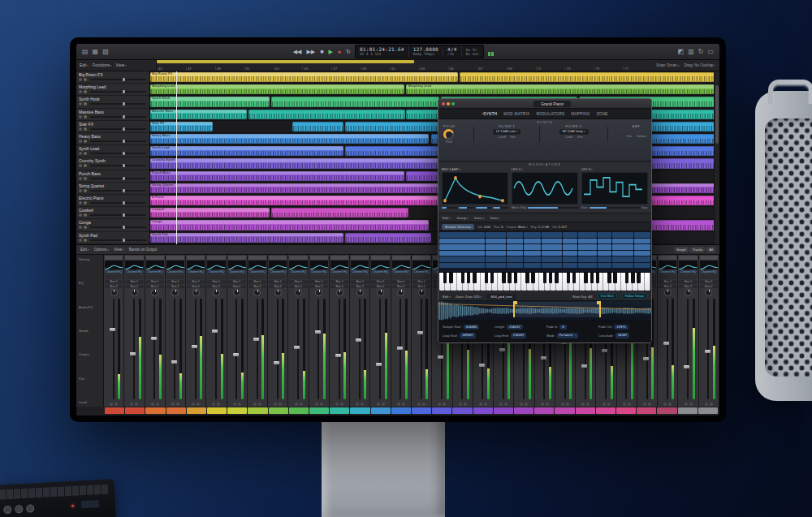 The width and height of the screenshot is (812, 517). Describe the element at coordinates (515, 208) in the screenshot. I see `lfo2-mono-toggle: Mono` at that location.